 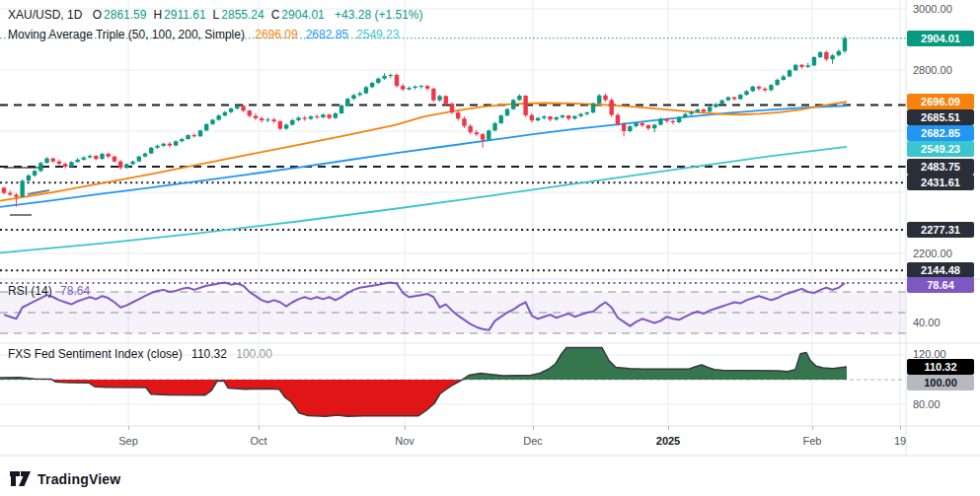 What do you see at coordinates (941, 270) in the screenshot?
I see `price-badge: 2144.48` at bounding box center [941, 270].